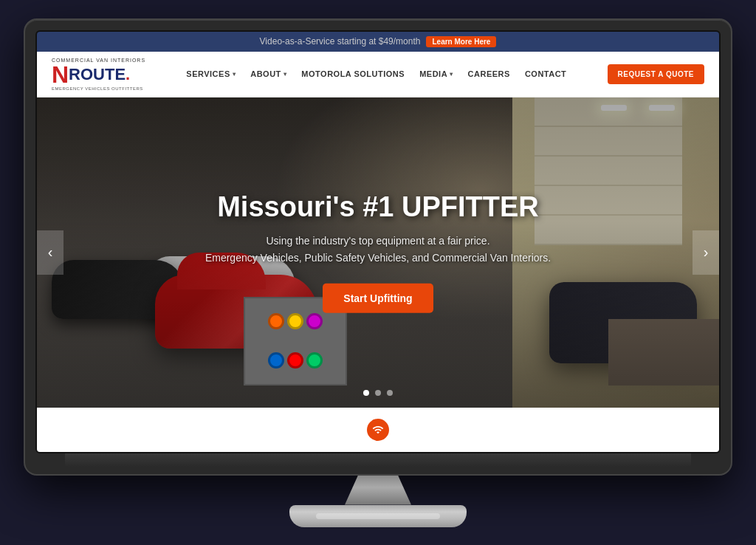 The height and width of the screenshot is (545, 756). I want to click on wifi-icon, so click(378, 430).